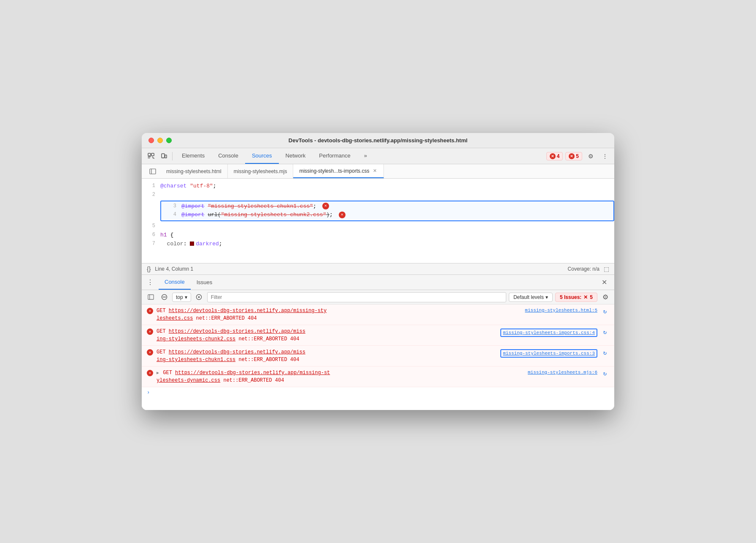  What do you see at coordinates (387, 207) in the screenshot?
I see `code-line-3: 3 @import "missing-stylesheets-chukn1.cs…` at bounding box center [387, 207].